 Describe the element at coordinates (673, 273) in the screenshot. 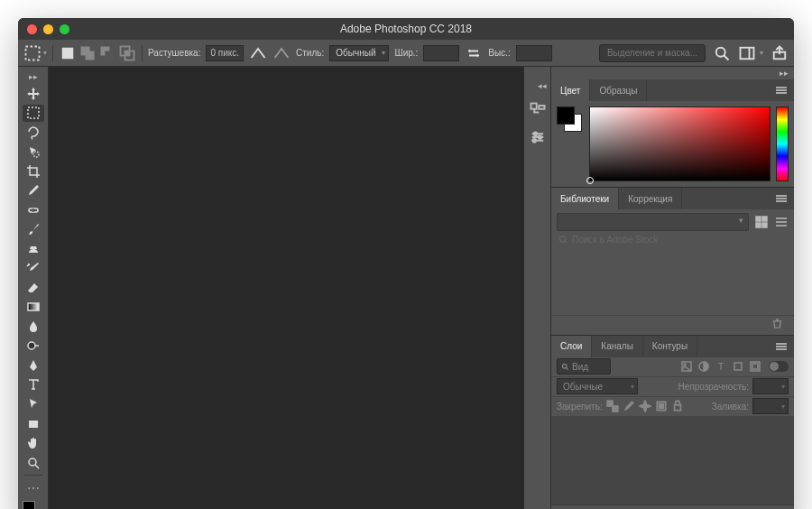

I see `libraries-body: Поиск в Adobe Stock` at that location.